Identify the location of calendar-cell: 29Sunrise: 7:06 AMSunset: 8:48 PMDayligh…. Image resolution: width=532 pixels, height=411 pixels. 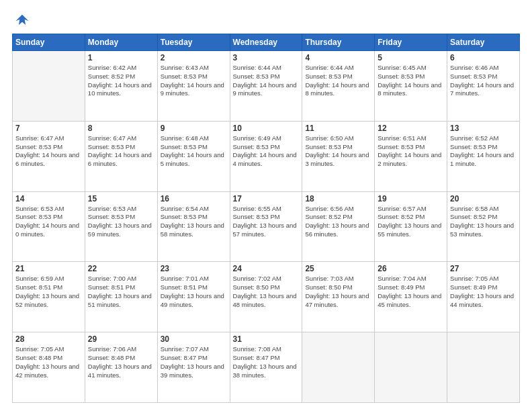
(121, 368).